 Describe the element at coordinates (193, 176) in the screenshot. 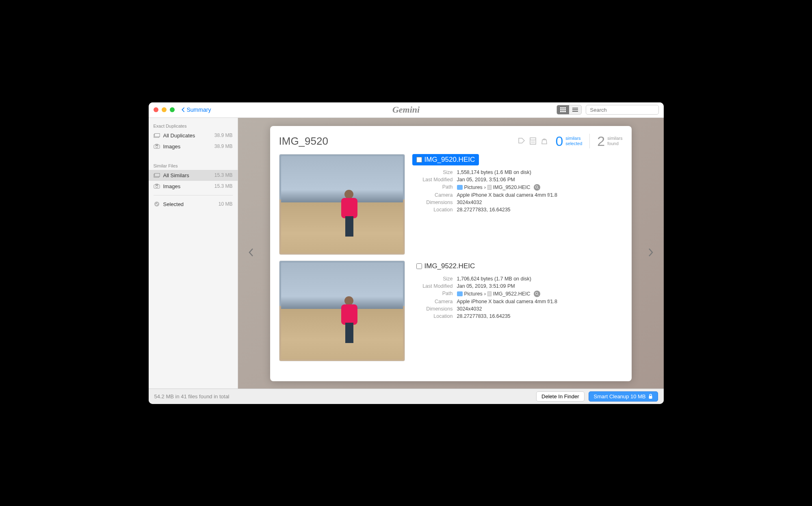

I see `sidebar-item-all-similars: All Similars 15.3 MB` at that location.